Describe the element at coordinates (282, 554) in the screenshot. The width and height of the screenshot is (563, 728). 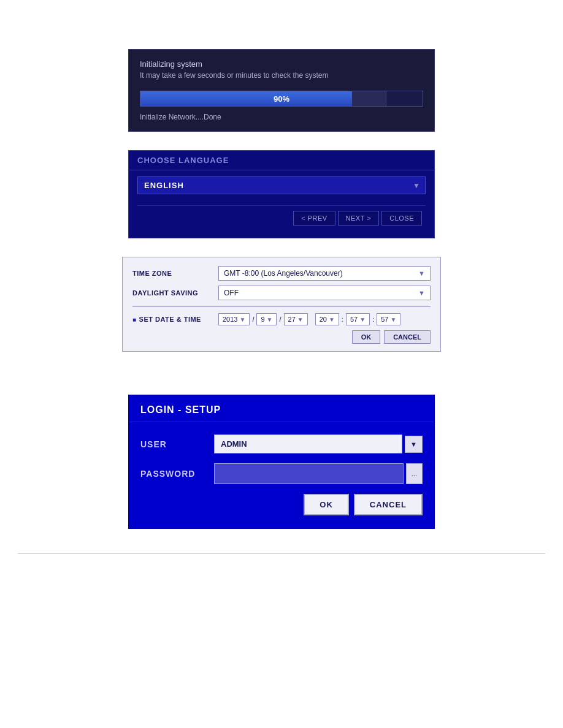
I see `bottom-rule` at that location.